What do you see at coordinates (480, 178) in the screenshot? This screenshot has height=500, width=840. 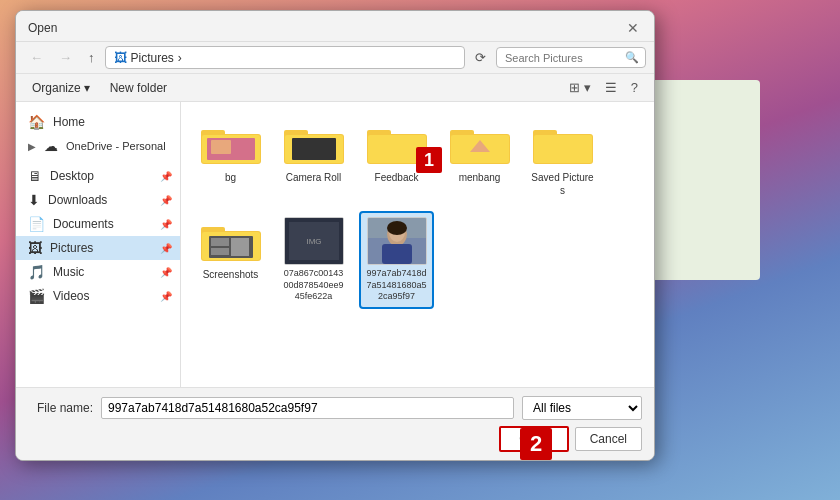 I see `folder-menbang-label: menbang` at bounding box center [480, 178].